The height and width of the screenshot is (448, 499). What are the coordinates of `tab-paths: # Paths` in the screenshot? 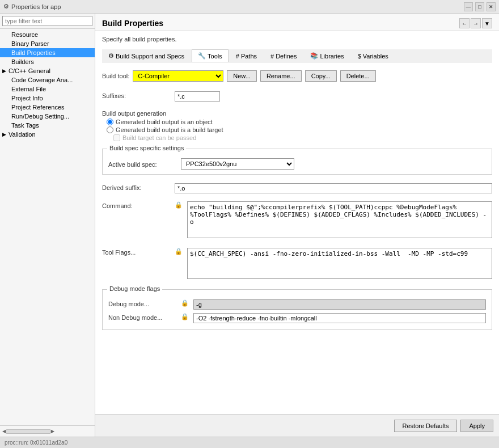 It's located at (246, 56).